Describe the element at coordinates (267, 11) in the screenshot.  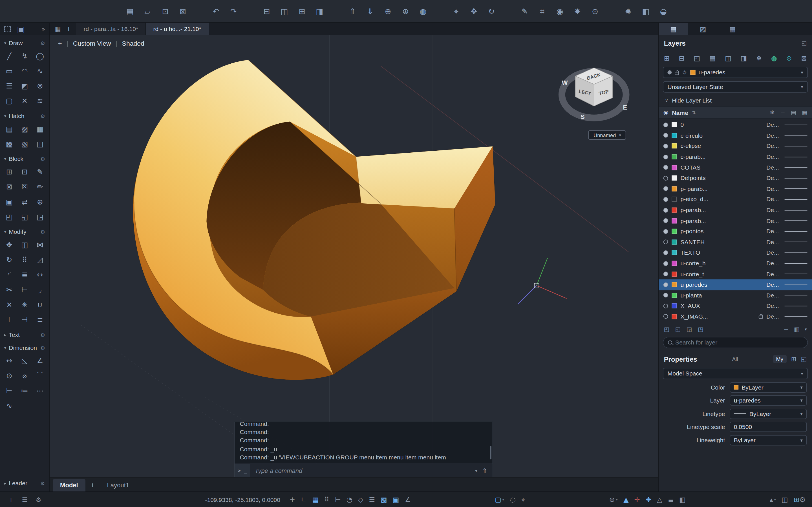
I see `plot-icon: ⊟` at that location.